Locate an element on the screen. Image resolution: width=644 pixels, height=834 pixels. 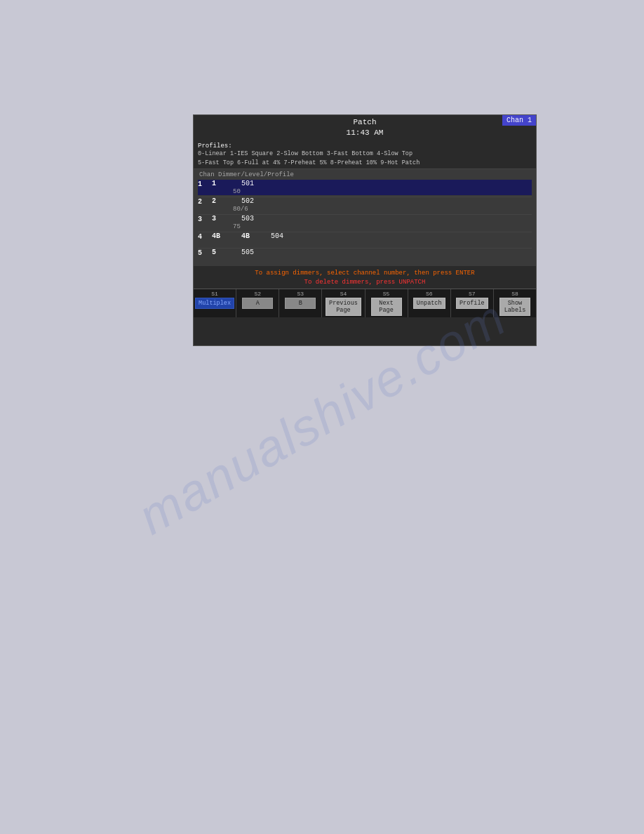
chan-details: 4B 4B 504 is located at coordinates (248, 236).